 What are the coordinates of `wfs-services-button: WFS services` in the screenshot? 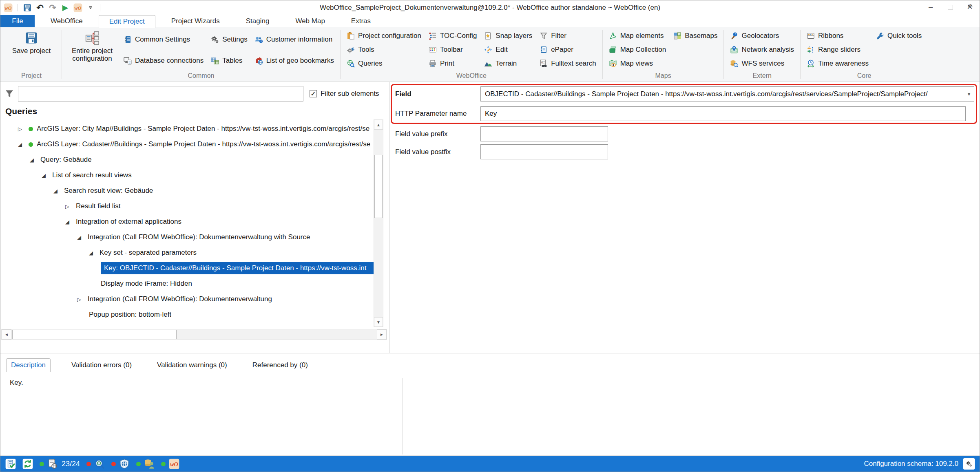 It's located at (762, 64).